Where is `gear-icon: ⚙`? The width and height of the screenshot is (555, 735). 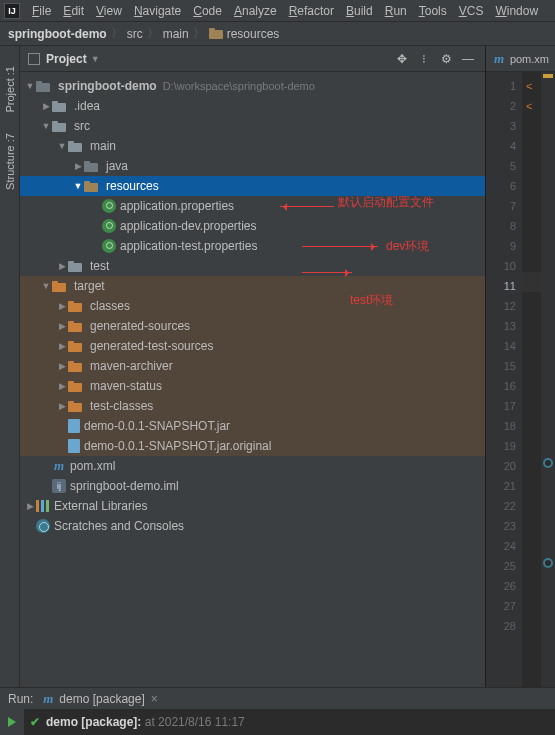 gear-icon: ⚙ is located at coordinates (446, 59).